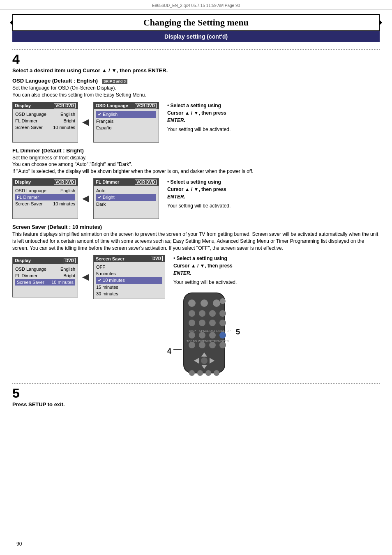 Image resolution: width=392 pixels, height=555 pixels. Describe the element at coordinates (126, 202) in the screenshot. I see `fl-right-body: Auto ✔ Bright Dark` at that location.